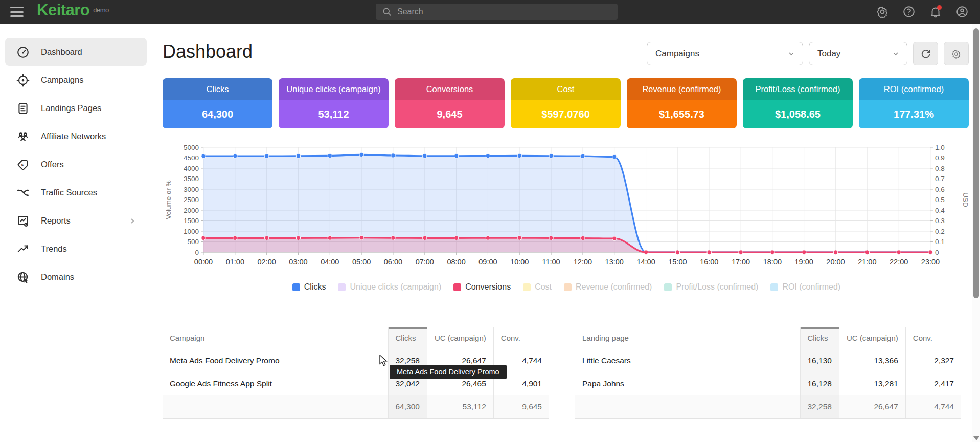  I want to click on tag-icon: s, so click(23, 165).